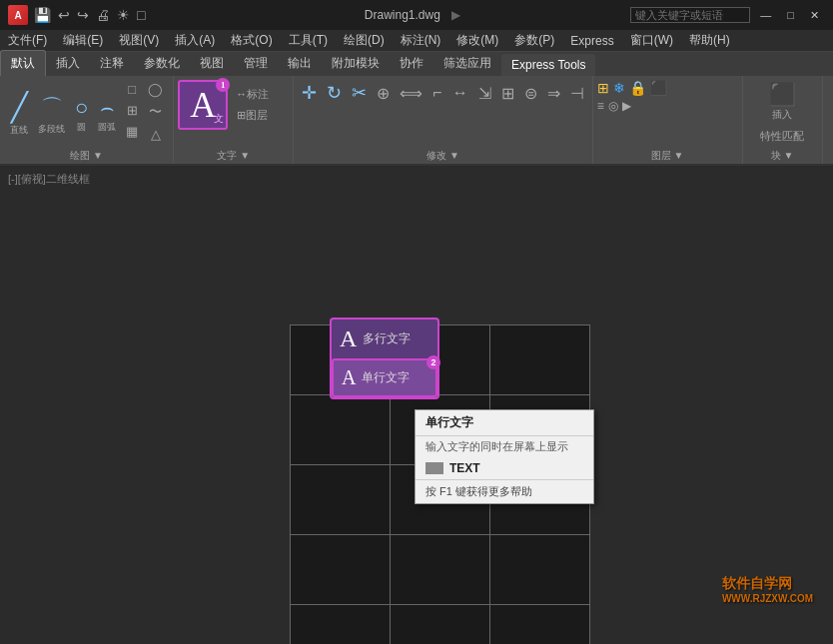 This screenshot has height=644, width=833. What do you see at coordinates (767, 599) in the screenshot?
I see `watermark-line2: WWW.RJZXW.COM` at bounding box center [767, 599].